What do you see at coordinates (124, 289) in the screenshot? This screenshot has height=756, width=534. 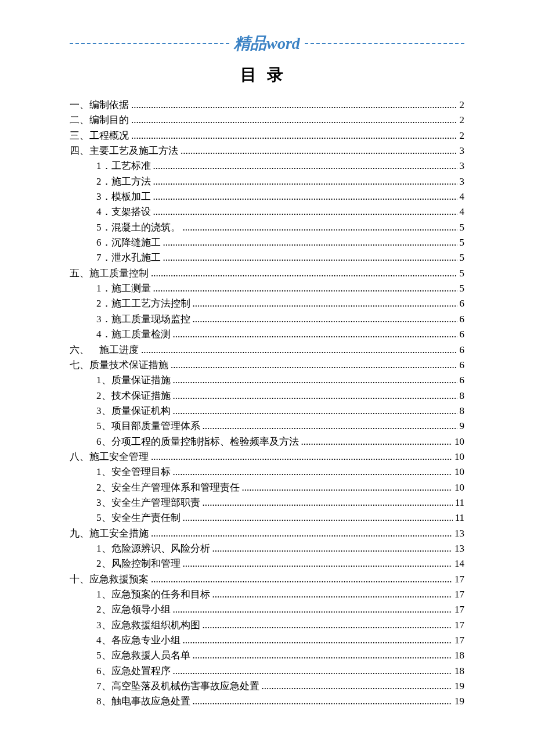 I see `toc-label: 1．施工测量` at bounding box center [124, 289].